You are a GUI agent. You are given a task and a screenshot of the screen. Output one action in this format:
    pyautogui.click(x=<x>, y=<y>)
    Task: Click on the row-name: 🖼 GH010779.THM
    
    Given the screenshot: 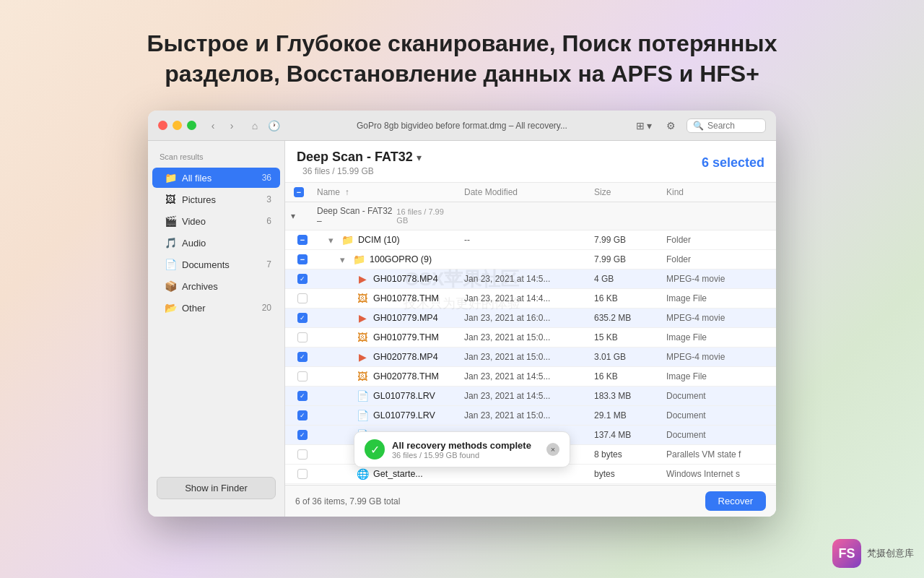 What is the action you would take?
    pyautogui.click(x=385, y=337)
    